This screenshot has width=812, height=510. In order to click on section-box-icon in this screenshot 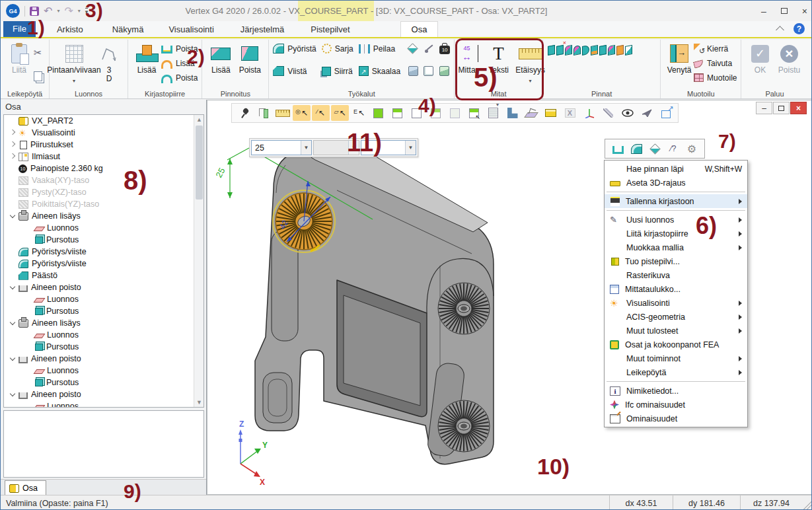, I will do `click(551, 113)`.